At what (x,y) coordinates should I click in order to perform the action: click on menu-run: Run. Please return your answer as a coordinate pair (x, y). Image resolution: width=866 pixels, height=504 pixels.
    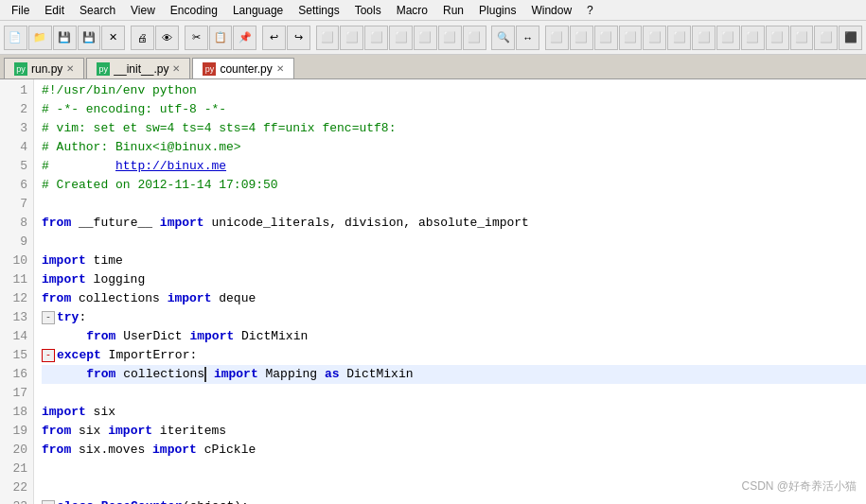
    Looking at the image, I should click on (453, 10).